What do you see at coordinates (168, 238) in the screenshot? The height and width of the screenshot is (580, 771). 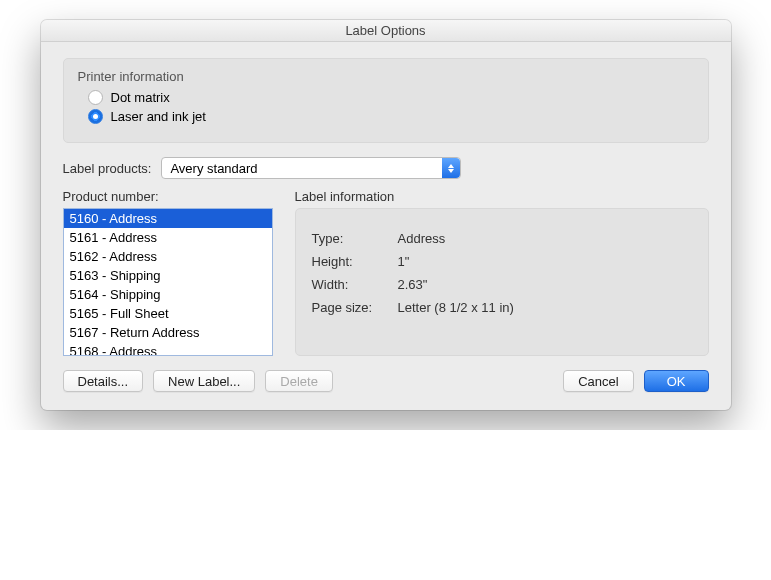 I see `list-item: 5161 - Address` at bounding box center [168, 238].